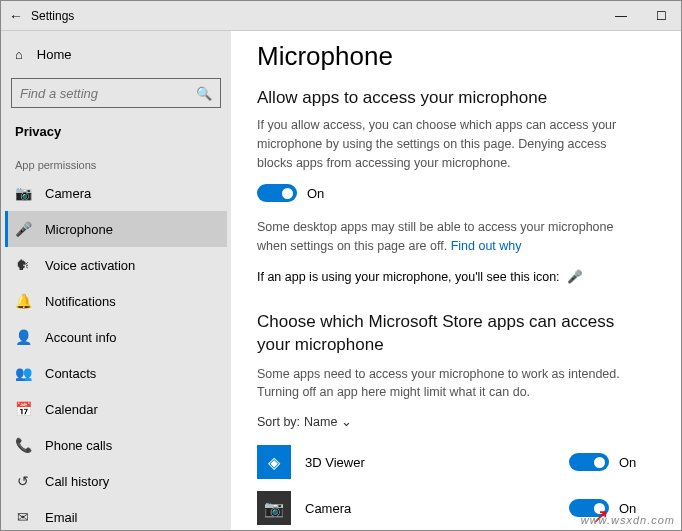  I want to click on desktop-apps-note: Some desktop apps may still be able to a…, so click(442, 237).